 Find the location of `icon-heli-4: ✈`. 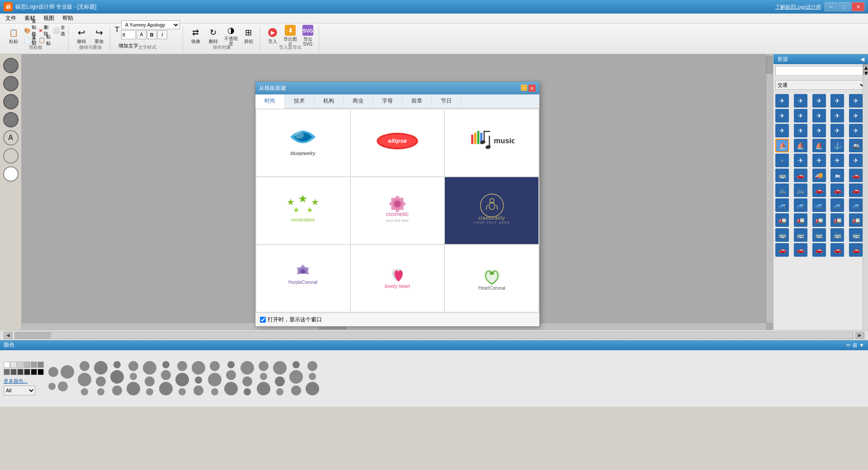

icon-heli-4: ✈ is located at coordinates (837, 160).